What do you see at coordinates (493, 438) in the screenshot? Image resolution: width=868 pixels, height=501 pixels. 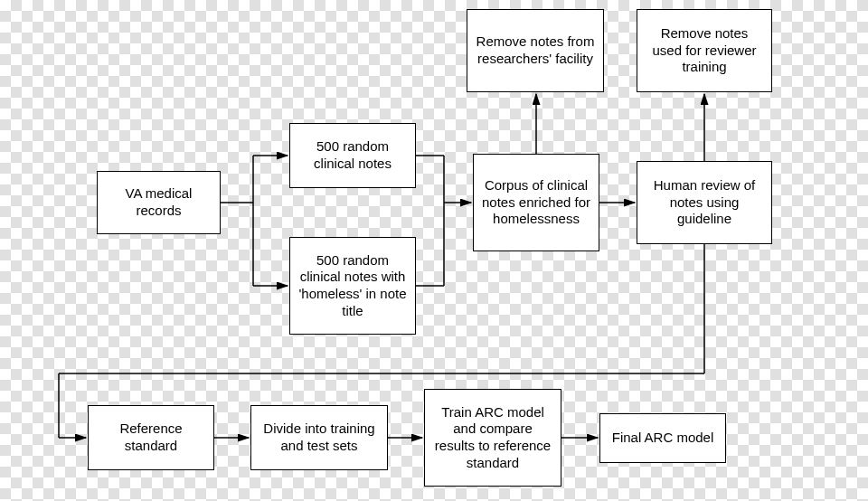 I see `box-text: Train ARC model and compare results to r…` at bounding box center [493, 438].